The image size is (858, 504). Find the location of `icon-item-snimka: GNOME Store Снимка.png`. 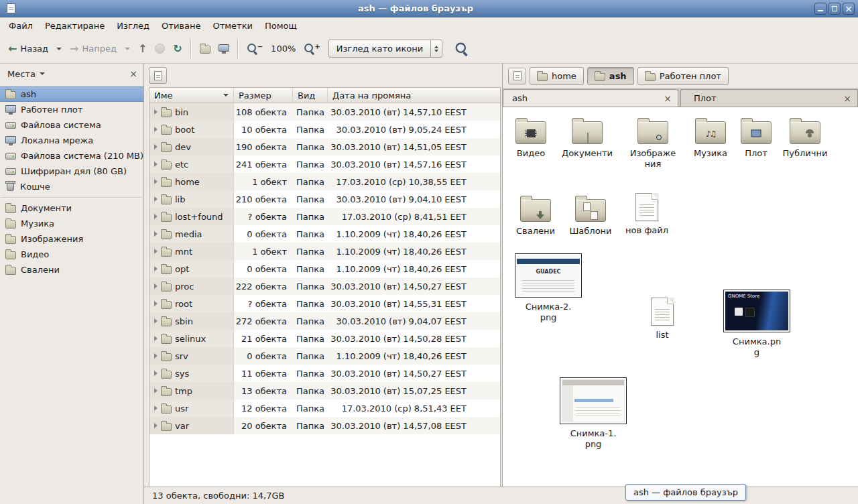

icon-item-snimka: GNOME Store Снимка.png is located at coordinates (757, 324).